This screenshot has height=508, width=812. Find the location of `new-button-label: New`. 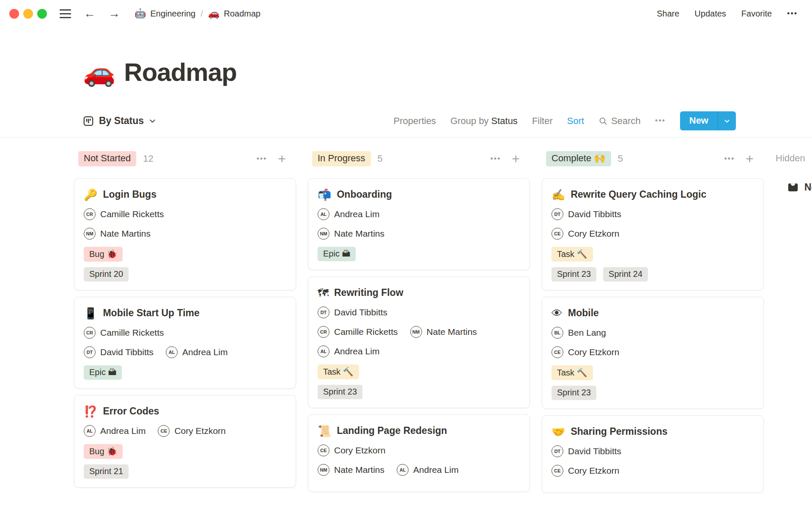

new-button-label: New is located at coordinates (699, 121).